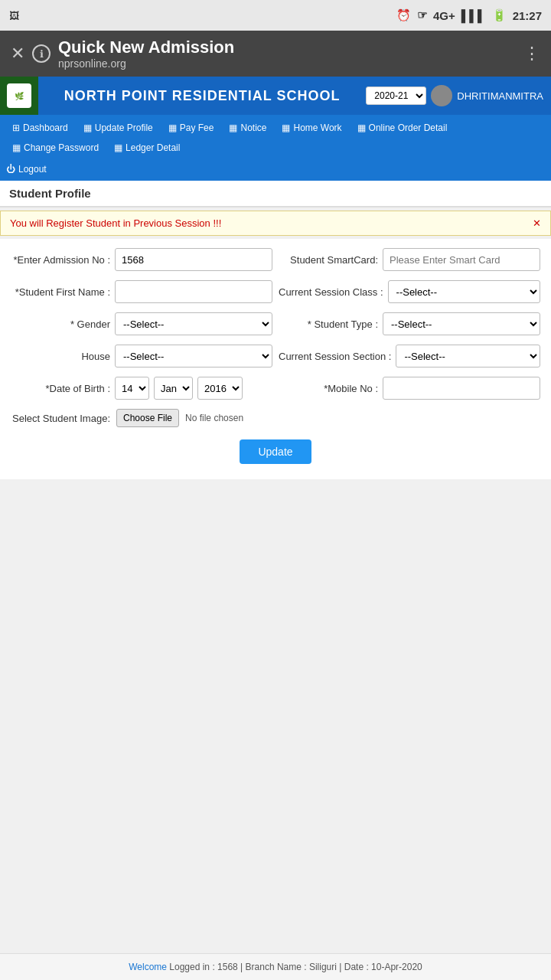 This screenshot has height=980, width=551. What do you see at coordinates (276, 171) in the screenshot?
I see `nav-bar-2: ⏻ Logout` at bounding box center [276, 171].